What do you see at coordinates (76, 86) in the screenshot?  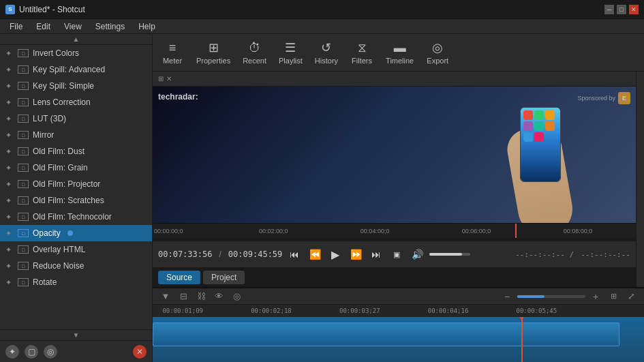 I see `filter-item-key-spill-simple: ✦ □ Key Spill: Simple` at bounding box center [76, 86].